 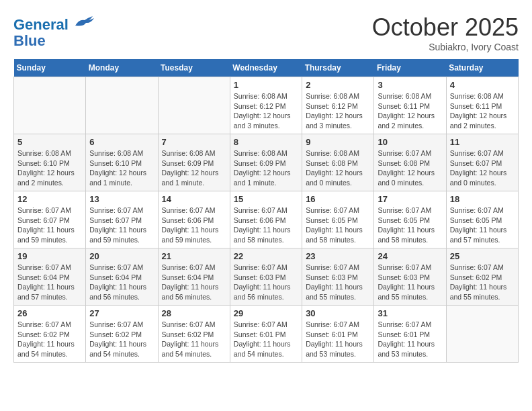 What do you see at coordinates (50, 334) in the screenshot?
I see `calendar-cell: 26Sunrise: 6:07 AM Sunset: 6:02 PM Dayli…` at bounding box center [50, 334].